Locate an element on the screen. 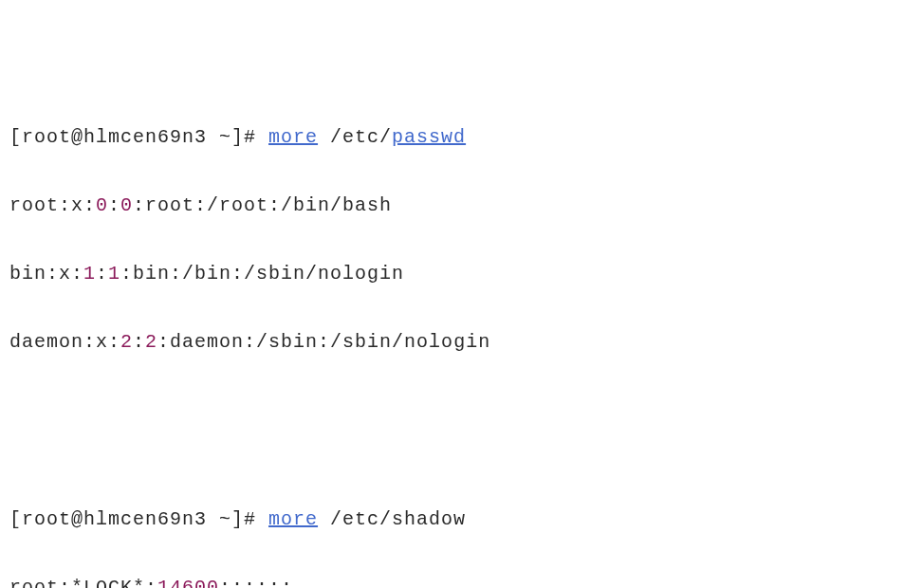 The width and height of the screenshot is (922, 588). text-segment: :daemon:/sbin:/sbin/nologin is located at coordinates (324, 341).